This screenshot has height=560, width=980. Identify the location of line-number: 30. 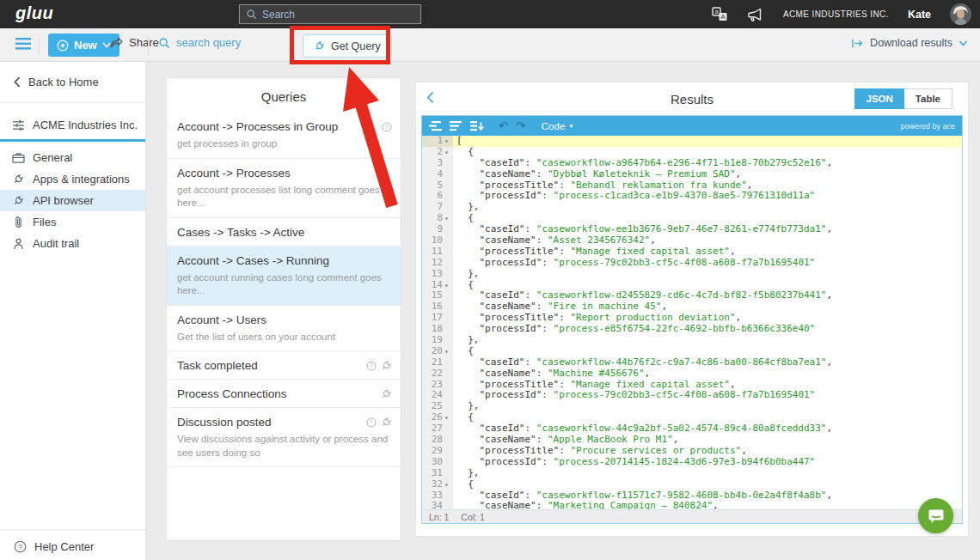
(437, 462).